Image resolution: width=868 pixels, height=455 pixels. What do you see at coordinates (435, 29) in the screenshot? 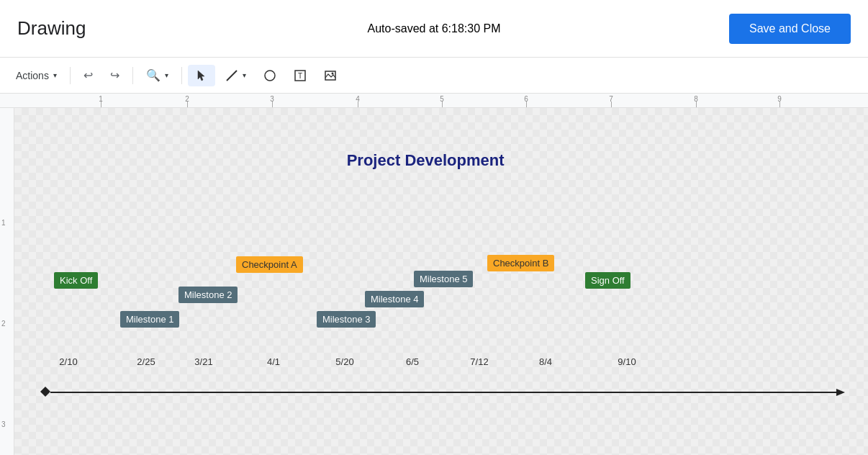
I see `autosave-text: Auto-saved at 6:18:30 PM` at bounding box center [435, 29].